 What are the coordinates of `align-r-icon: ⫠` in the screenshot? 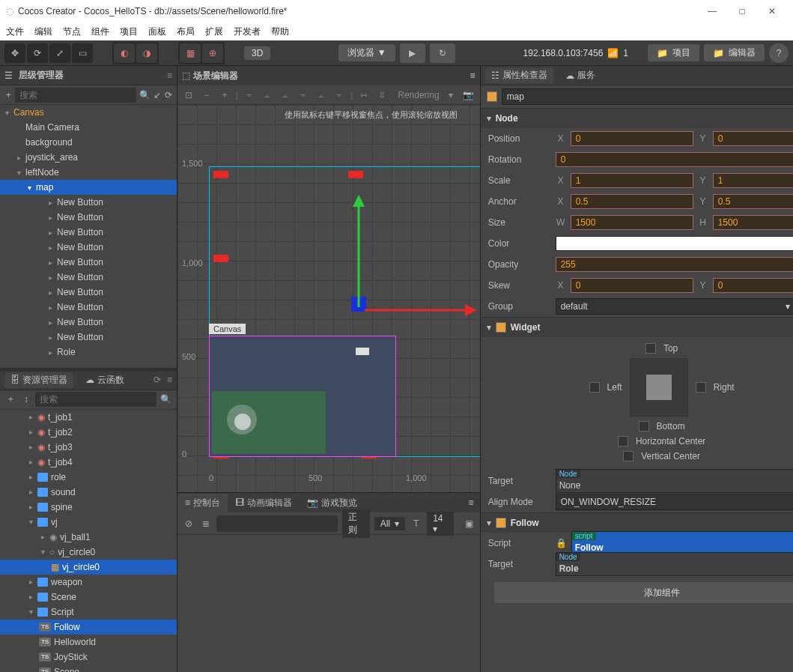 It's located at (285, 95).